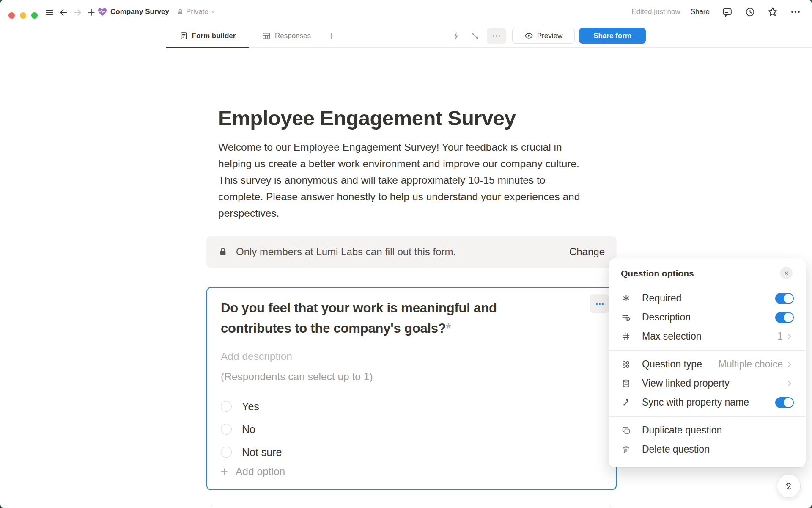 Image resolution: width=812 pixels, height=508 pixels. I want to click on titlebar: Company Survey Private Edited just now S…, so click(406, 12).